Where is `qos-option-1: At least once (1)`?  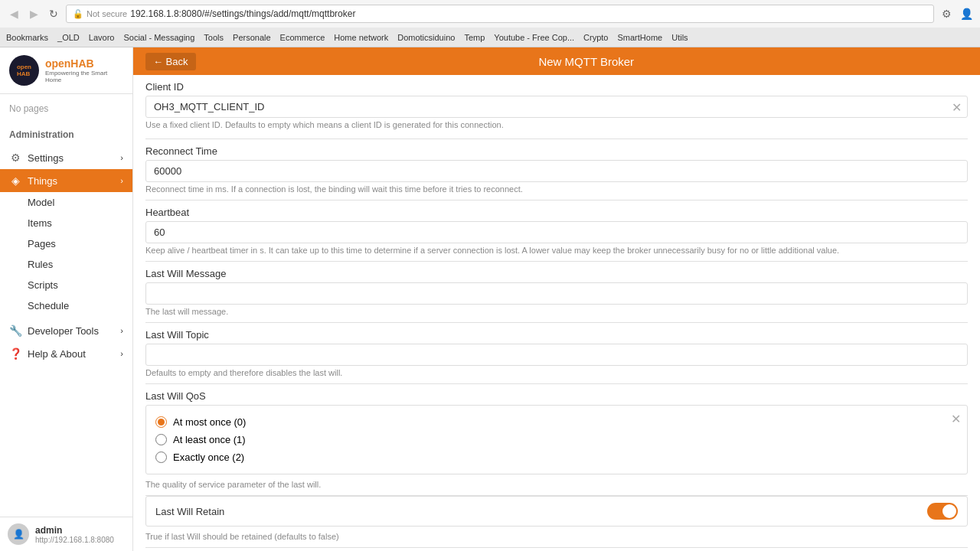
qos-option-1: At least once (1) is located at coordinates (557, 439).